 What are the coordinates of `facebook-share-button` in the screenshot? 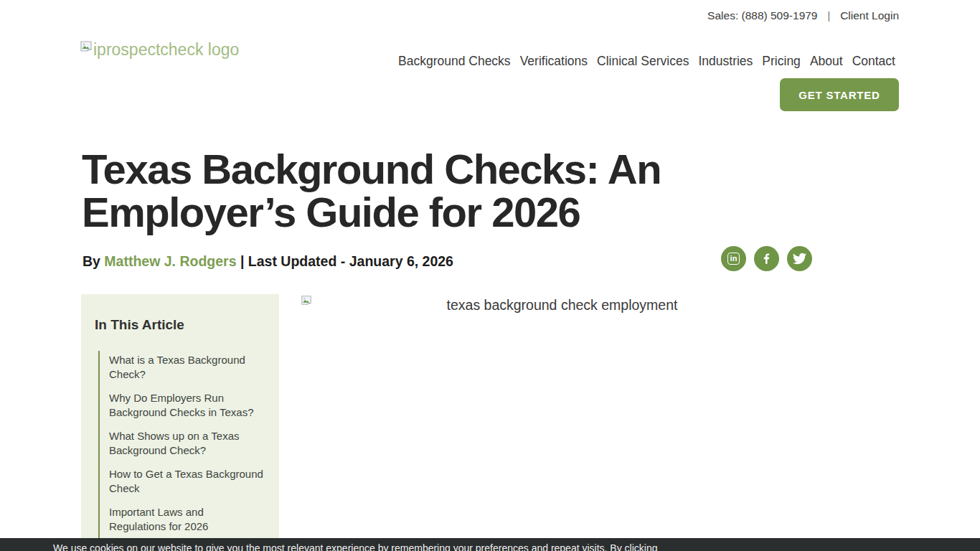 It's located at (766, 258).